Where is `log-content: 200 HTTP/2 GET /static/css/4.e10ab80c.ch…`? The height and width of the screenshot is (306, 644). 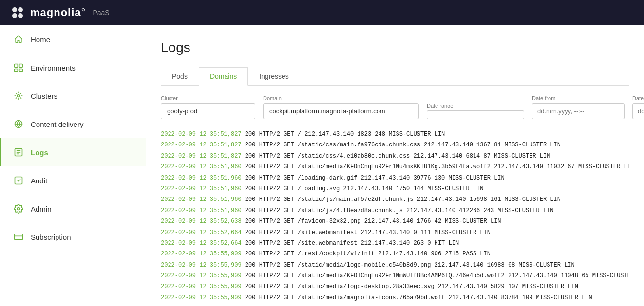
log-content: 200 HTTP/2 GET /static/css/4.e10ab80c.ch… is located at coordinates (398, 156).